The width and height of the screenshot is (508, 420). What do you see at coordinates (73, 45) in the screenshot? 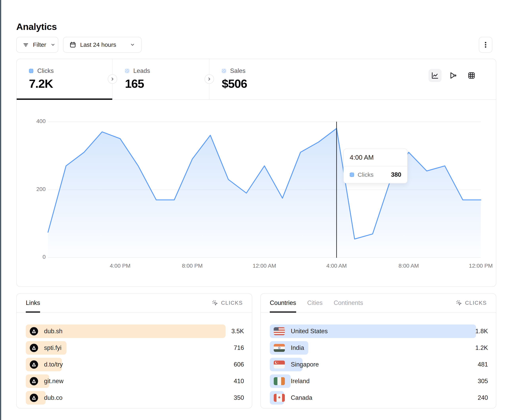
I see `calendar-icon` at bounding box center [73, 45].